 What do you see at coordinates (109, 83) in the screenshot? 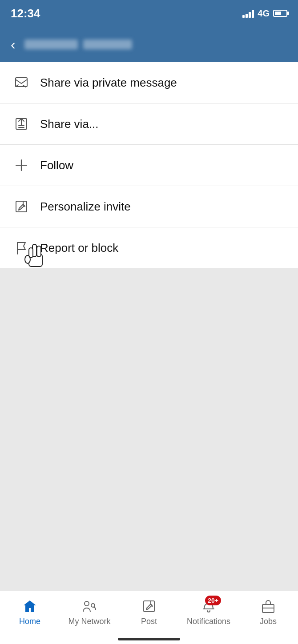
I see `menu-label-share-private: Share via private message` at bounding box center [109, 83].